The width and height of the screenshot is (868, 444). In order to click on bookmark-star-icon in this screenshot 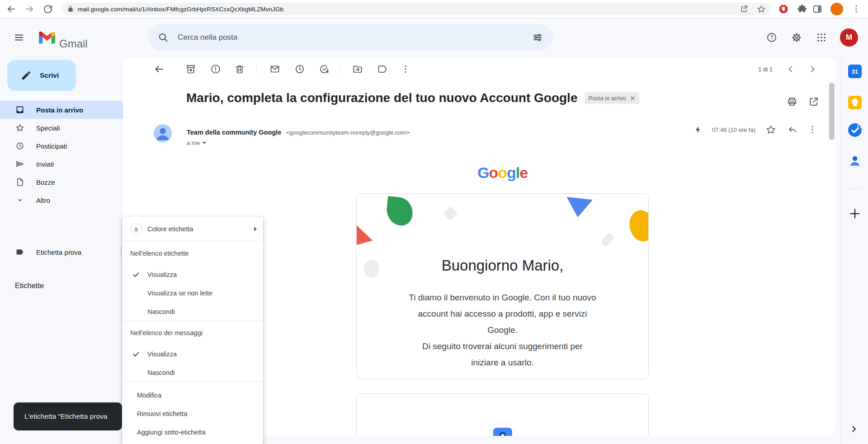, I will do `click(761, 9)`.